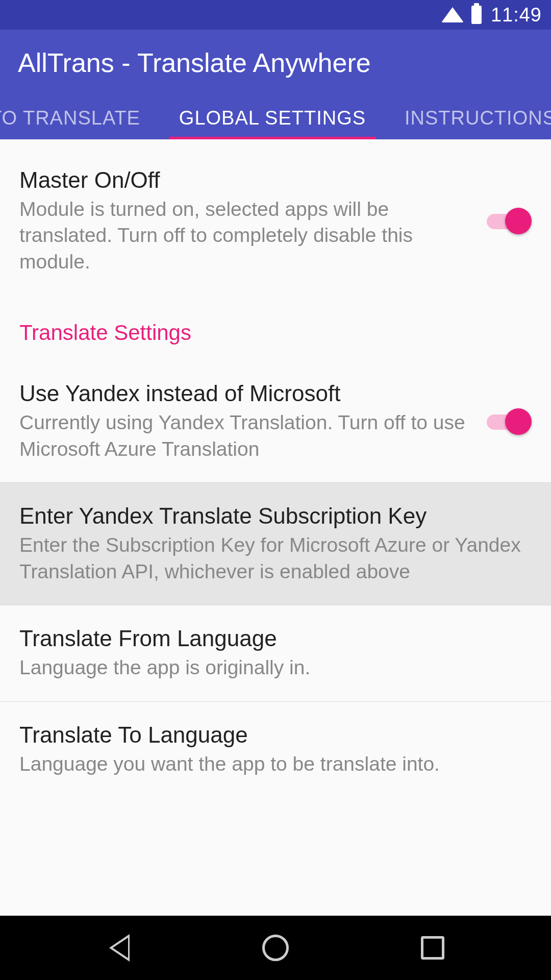 The height and width of the screenshot is (980, 551). I want to click on tab-to-translate: TO TRANSLATE, so click(76, 124).